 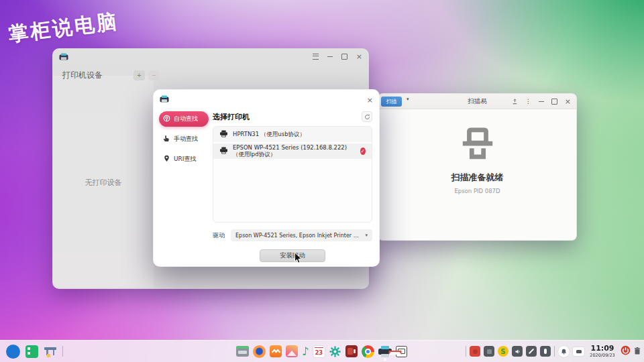 What do you see at coordinates (231, 117) in the screenshot?
I see `select-printer-title: 选择打印机` at bounding box center [231, 117].